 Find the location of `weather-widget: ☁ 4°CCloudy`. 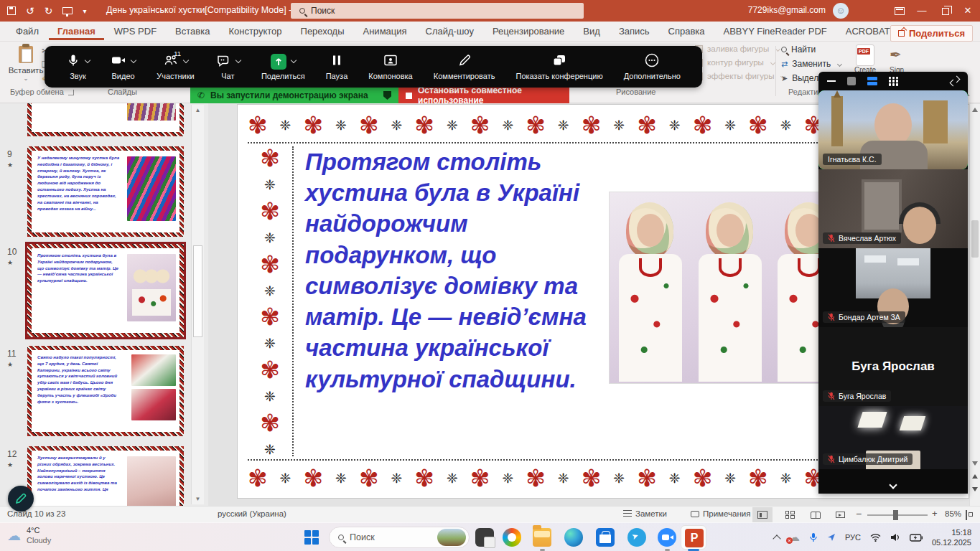

weather-widget: ☁ 4°CCloudy is located at coordinates (29, 536).